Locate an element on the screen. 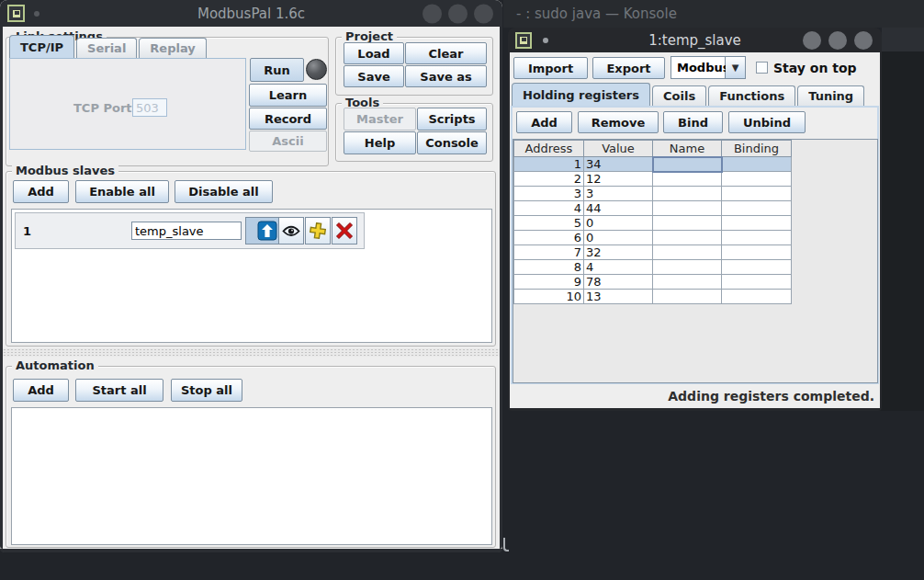 This screenshot has height=580, width=924. slave-delete-button is located at coordinates (344, 231).